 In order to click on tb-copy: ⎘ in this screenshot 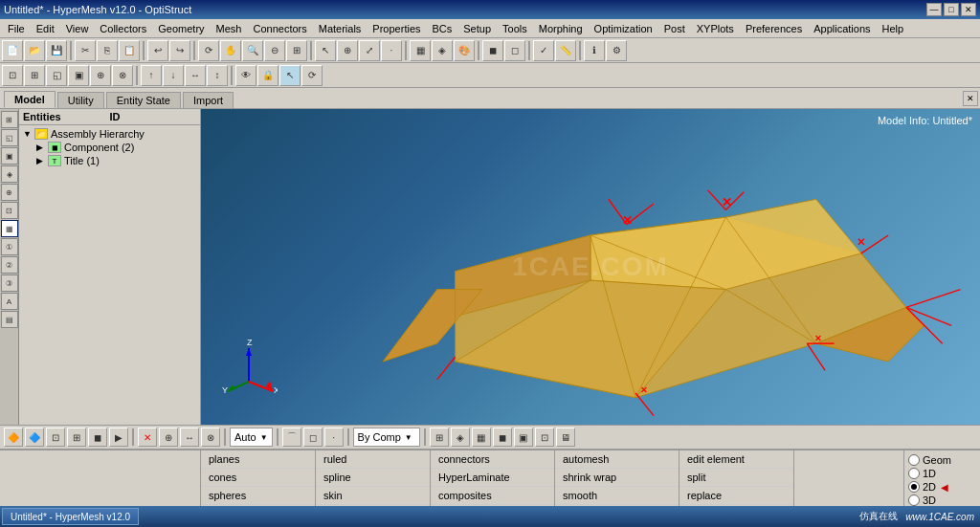, I will do `click(107, 51)`.